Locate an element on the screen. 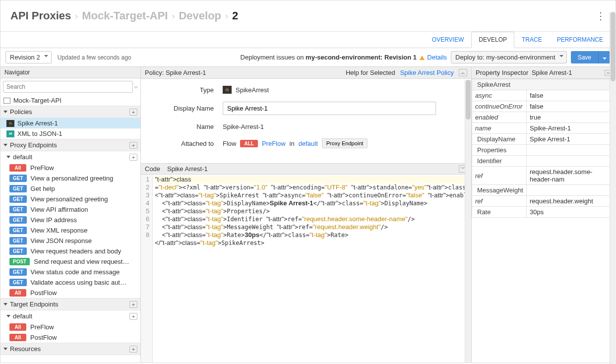 The width and height of the screenshot is (616, 364). section-target-endpoints: Target Endpoints+ is located at coordinates (70, 304).